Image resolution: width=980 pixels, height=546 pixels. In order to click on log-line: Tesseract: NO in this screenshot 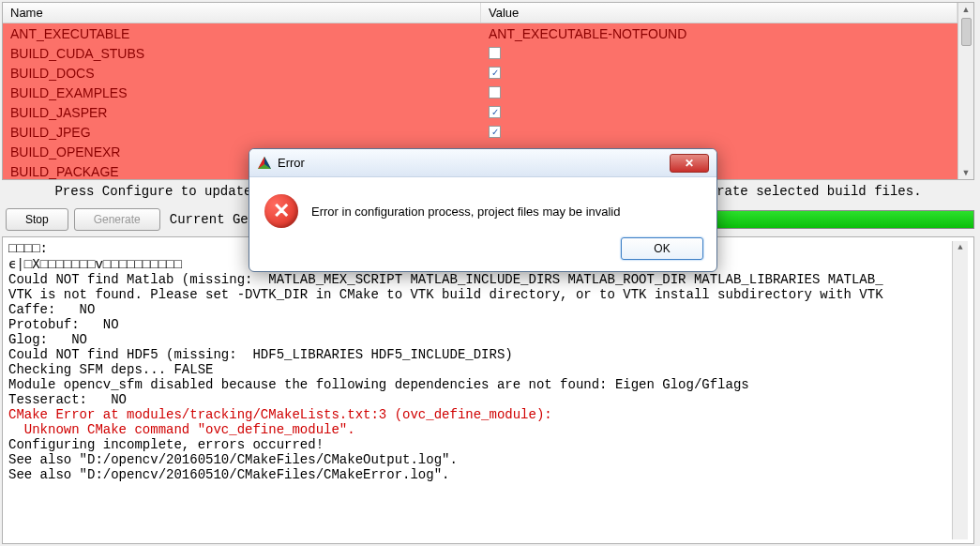, I will do `click(480, 400)`.